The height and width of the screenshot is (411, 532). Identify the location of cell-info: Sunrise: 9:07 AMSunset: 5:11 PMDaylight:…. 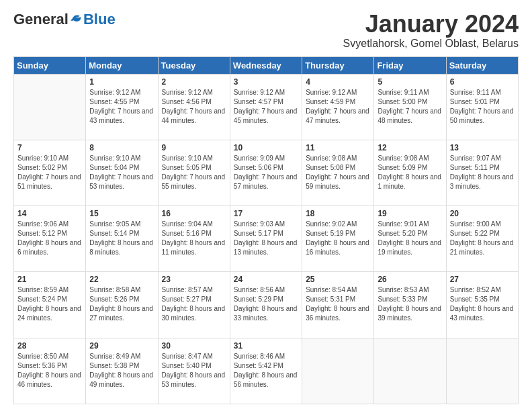
(482, 173).